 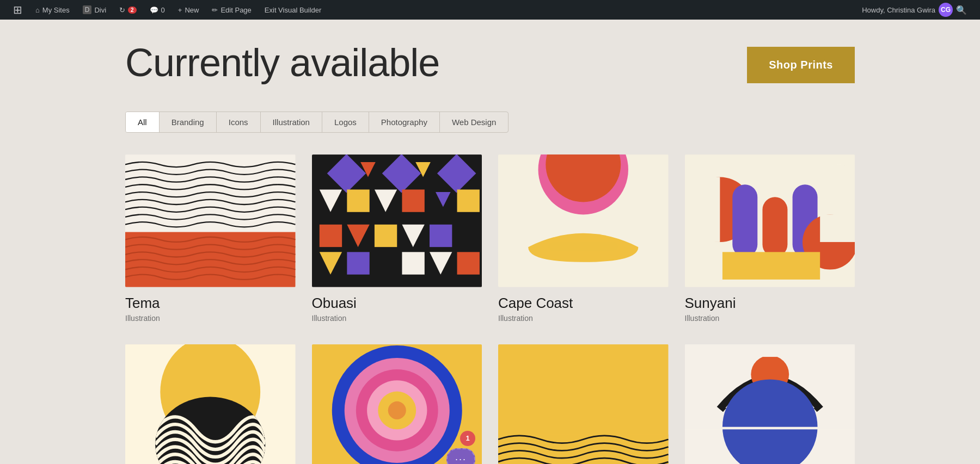 I want to click on comments-count: 0, so click(x=163, y=10).